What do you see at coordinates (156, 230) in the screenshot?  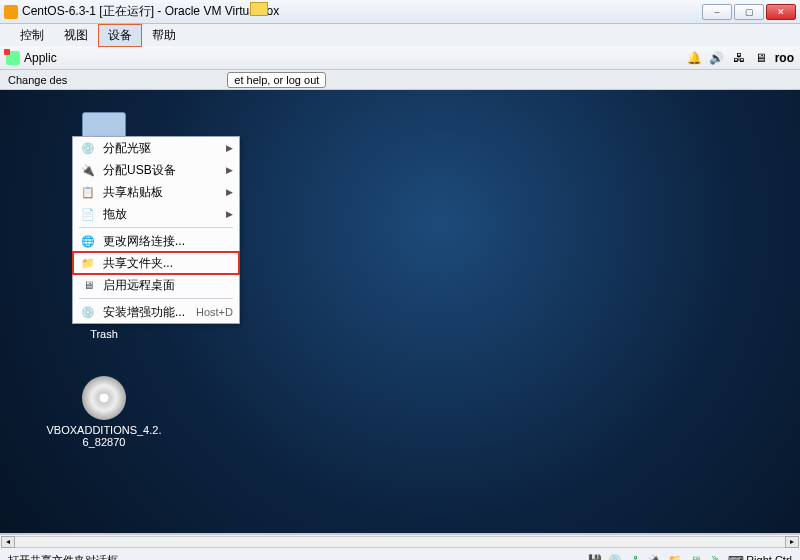 I see `devices-menu-dropdown: 💿分配光驱▶🔌分配USB设备▶📋共享粘贴板▶📄拖放▶🌐更改网络连接...📁共享文…` at bounding box center [156, 230].